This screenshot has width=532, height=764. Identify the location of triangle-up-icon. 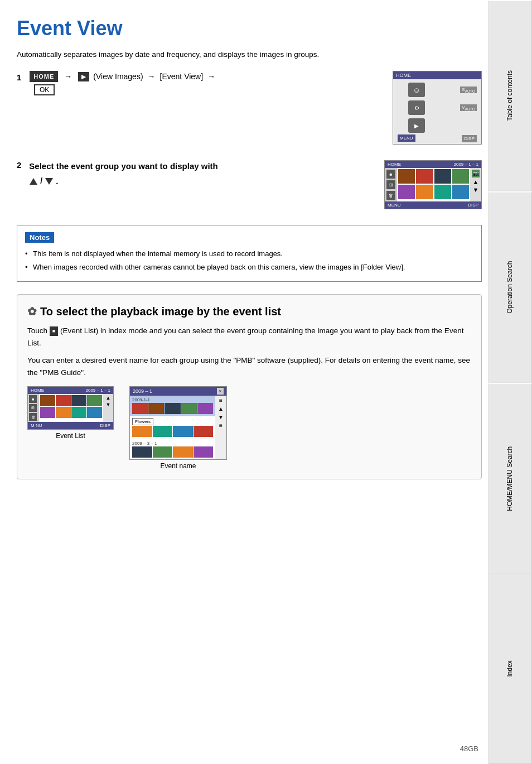
(33, 181).